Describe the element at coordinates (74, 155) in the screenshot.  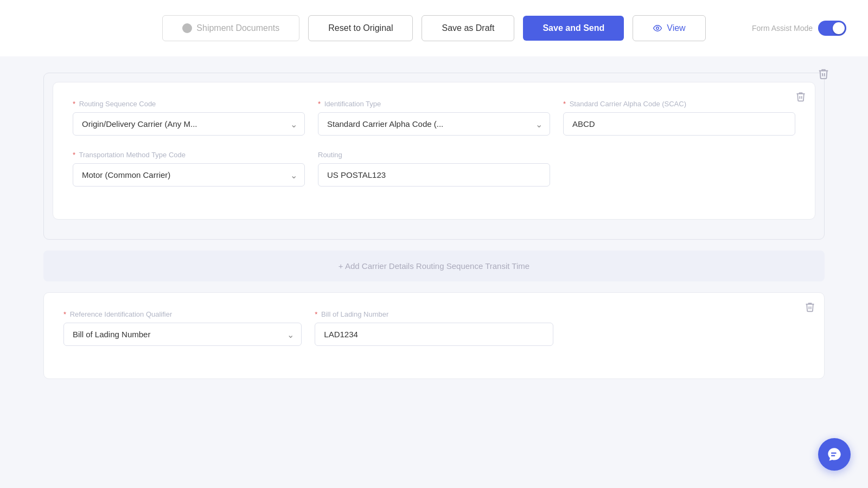
I see `required-star-4: *` at that location.